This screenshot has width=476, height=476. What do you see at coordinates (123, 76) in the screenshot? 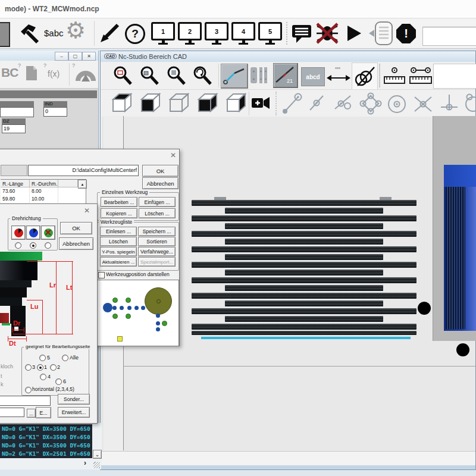
I see `zoom-window-icon` at bounding box center [123, 76].